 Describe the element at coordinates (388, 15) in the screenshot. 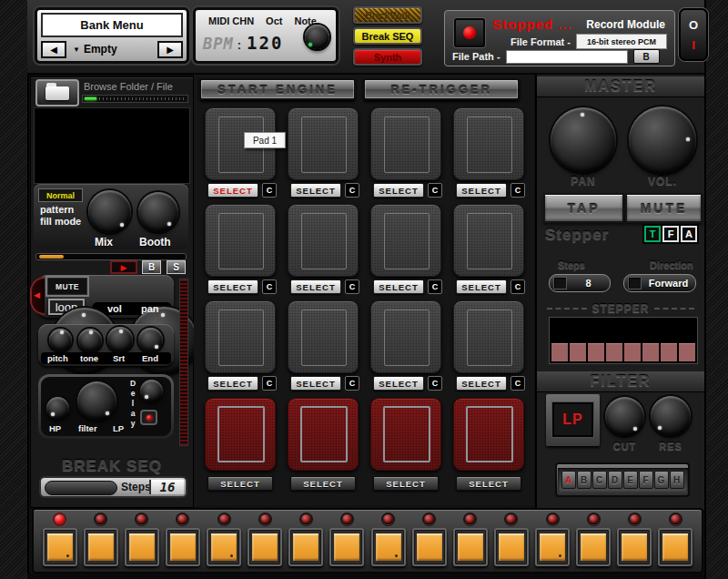

I see `brickwall-button: BrickWall` at that location.